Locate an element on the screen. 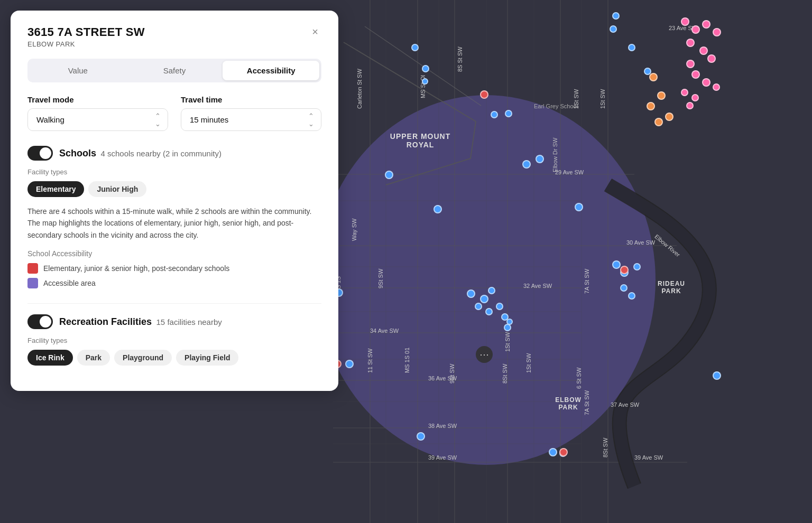 This screenshot has width=812, height=523. area-label-elbow-park: ELBOWPARK is located at coordinates (568, 404).